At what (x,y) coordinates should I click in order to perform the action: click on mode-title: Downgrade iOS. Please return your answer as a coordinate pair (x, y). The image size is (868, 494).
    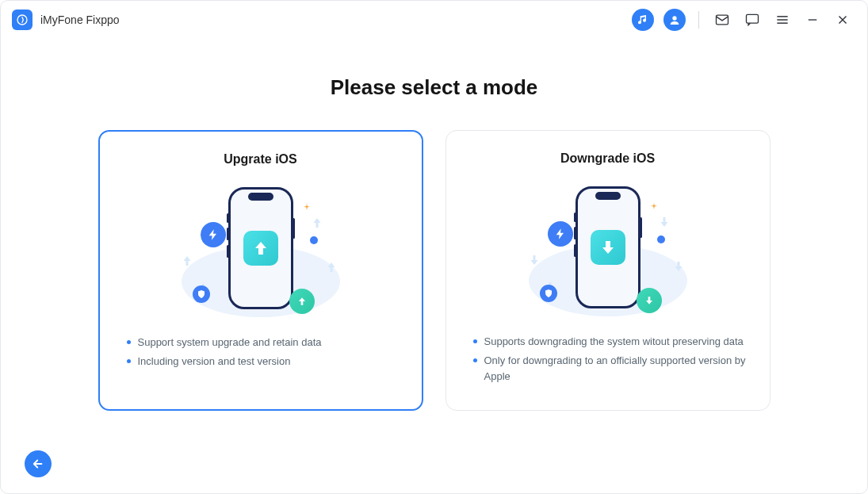
    Looking at the image, I should click on (607, 159).